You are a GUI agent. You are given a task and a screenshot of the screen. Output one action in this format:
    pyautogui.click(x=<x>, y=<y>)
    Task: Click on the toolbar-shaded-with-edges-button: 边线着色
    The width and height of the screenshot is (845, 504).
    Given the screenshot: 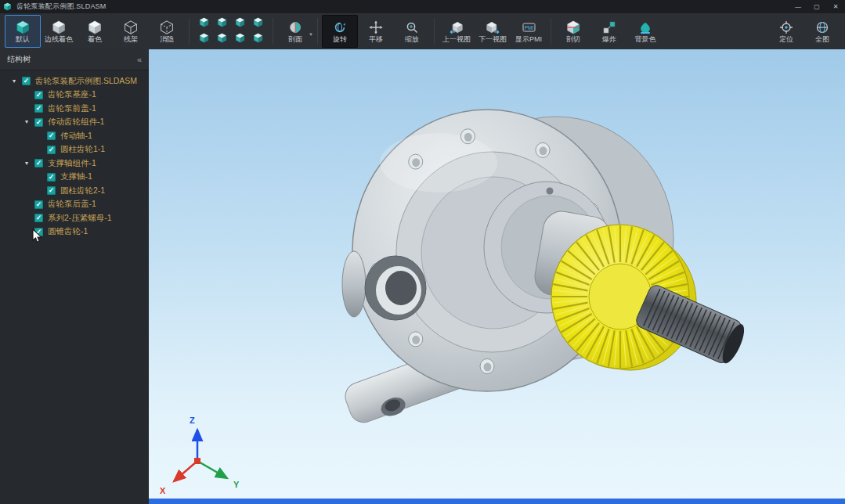 What is the action you would take?
    pyautogui.click(x=59, y=31)
    